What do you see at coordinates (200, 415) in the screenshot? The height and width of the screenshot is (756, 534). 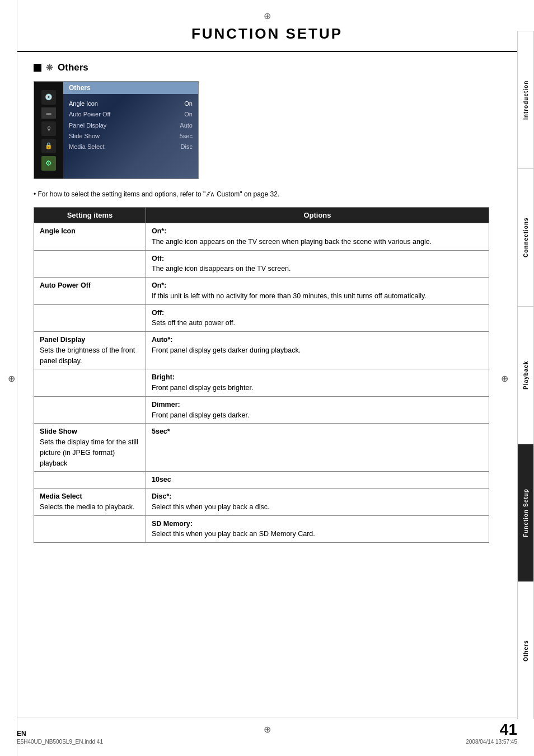 I see `option-desc: Front panel display gets darker.` at bounding box center [200, 415].